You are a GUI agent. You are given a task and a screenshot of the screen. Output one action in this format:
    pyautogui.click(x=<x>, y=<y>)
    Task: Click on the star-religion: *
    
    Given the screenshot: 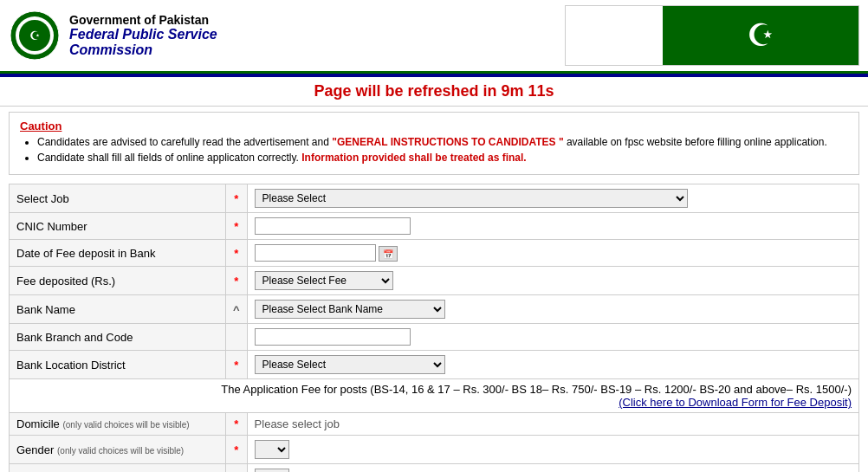 What is the action you would take?
    pyautogui.click(x=237, y=469)
    